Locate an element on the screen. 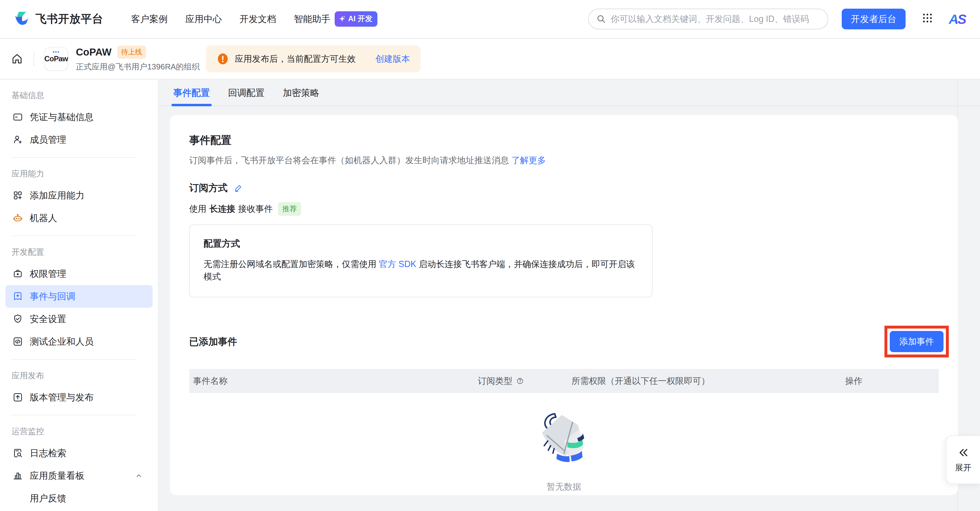  code-square-icon is located at coordinates (18, 342).